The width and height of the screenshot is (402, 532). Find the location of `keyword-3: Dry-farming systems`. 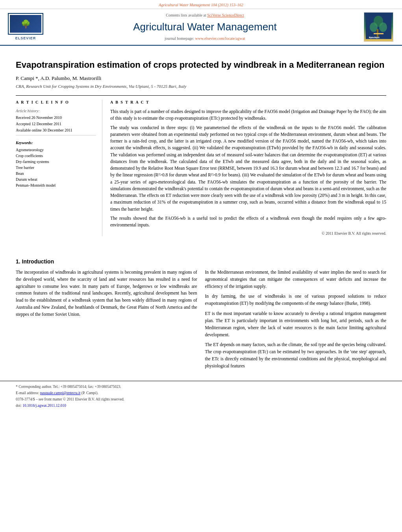

keyword-3: Dry-farming systems is located at coordinates (56, 161).